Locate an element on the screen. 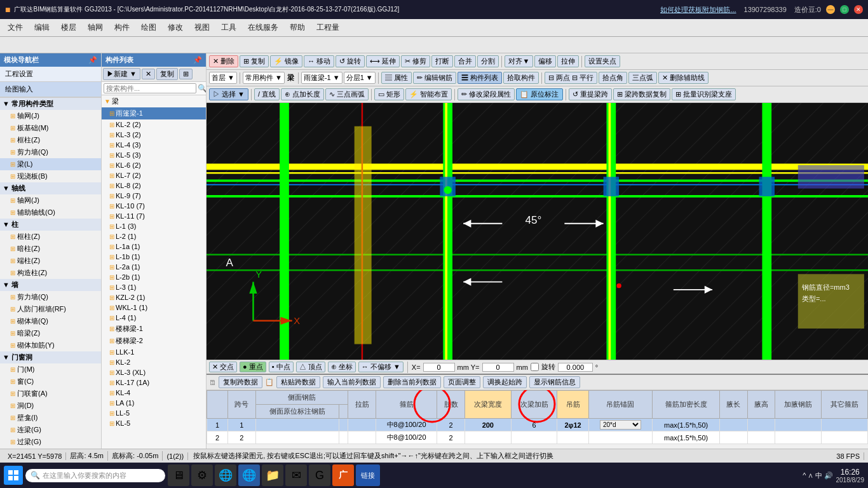 The image size is (868, 488). re-identify-btn: ↺ 重提梁跨 is located at coordinates (590, 94).